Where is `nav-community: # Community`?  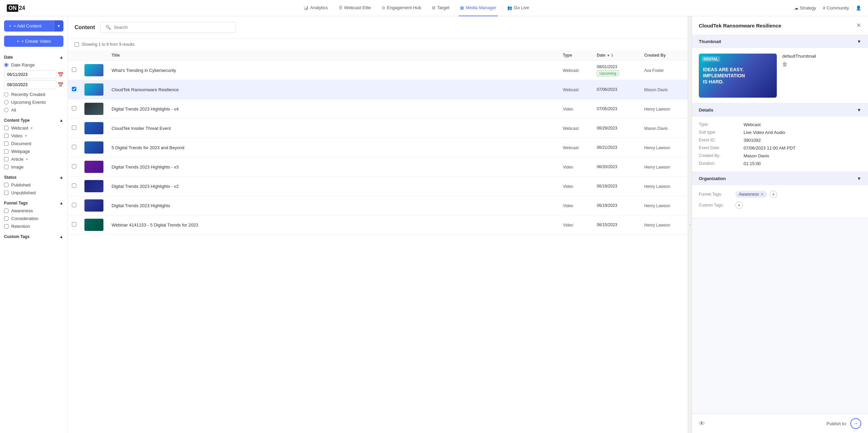
nav-community: # Community is located at coordinates (836, 8).